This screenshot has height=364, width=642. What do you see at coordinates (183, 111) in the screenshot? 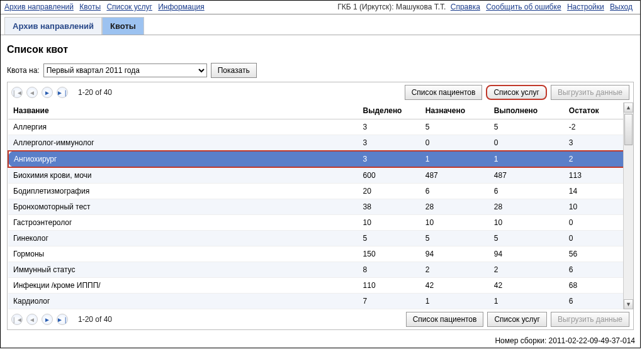
I see `col-name: Название` at bounding box center [183, 111].